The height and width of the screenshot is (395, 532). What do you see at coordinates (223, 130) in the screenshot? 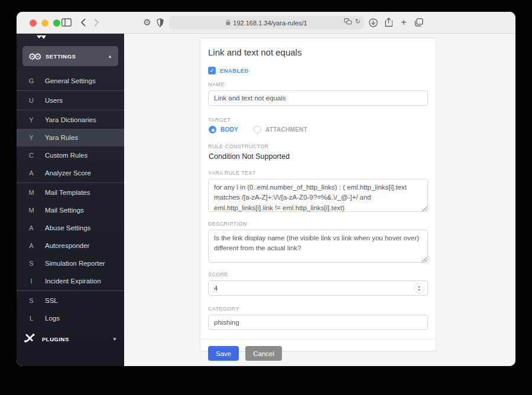
I see `target-radio-body: BODY` at bounding box center [223, 130].